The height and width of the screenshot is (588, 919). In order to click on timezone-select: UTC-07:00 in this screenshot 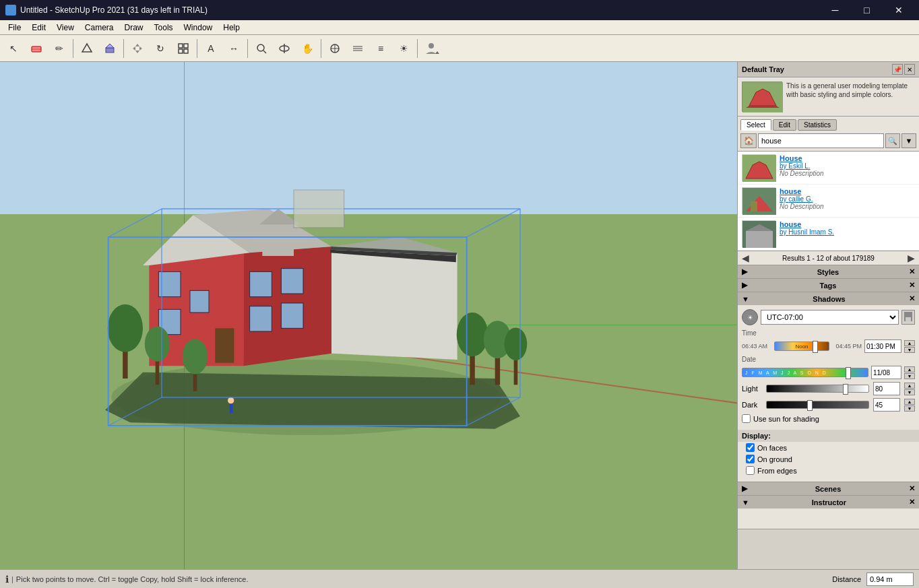, I will do `click(830, 317)`.